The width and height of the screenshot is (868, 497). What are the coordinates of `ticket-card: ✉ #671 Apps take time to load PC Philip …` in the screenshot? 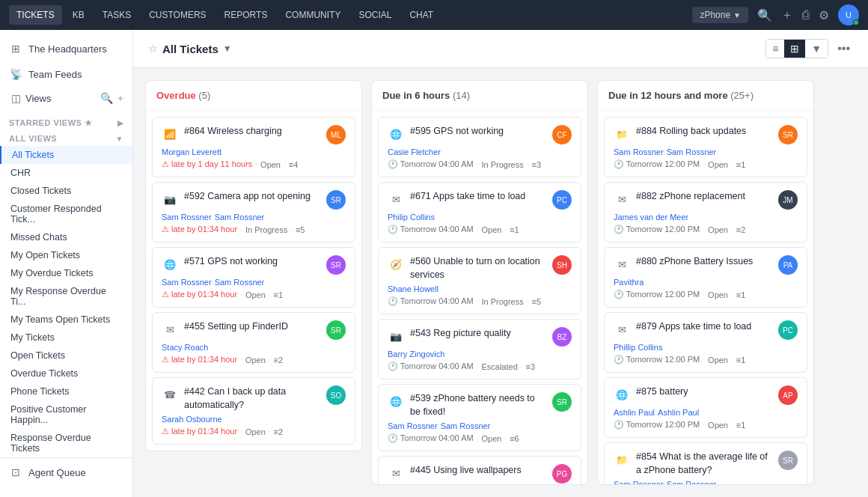 It's located at (480, 213).